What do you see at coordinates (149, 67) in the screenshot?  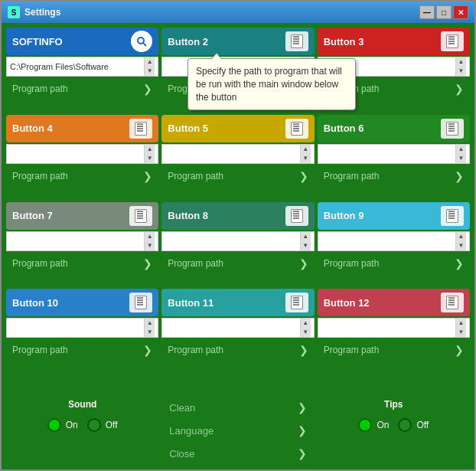 I see `scrollbar-1: ▲ ▼` at bounding box center [149, 67].